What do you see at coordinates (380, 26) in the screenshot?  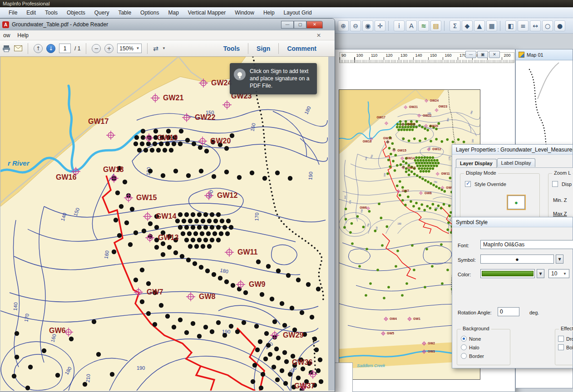 I see `pan-icon: ✛` at bounding box center [380, 26].